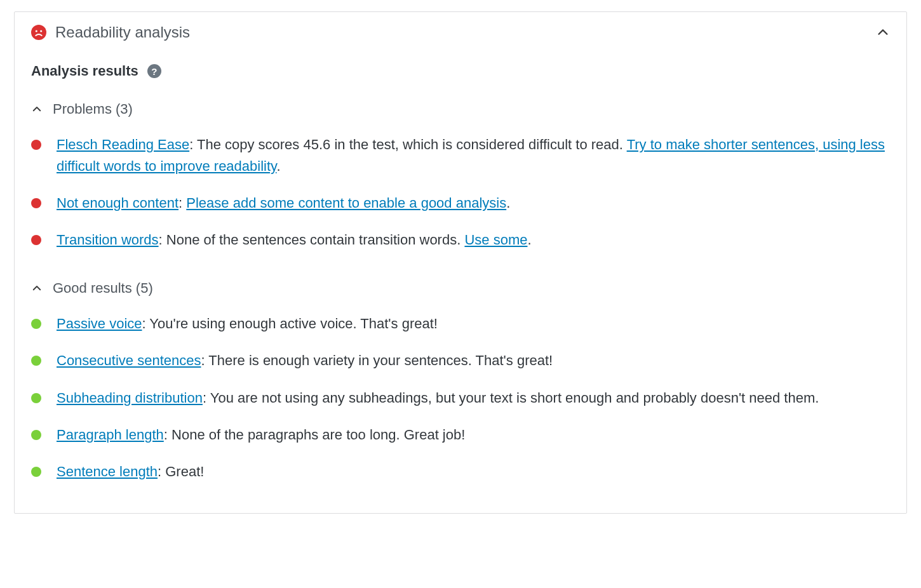 This screenshot has height=588, width=921. Describe the element at coordinates (460, 283) in the screenshot. I see `good-results-group-header: Good results (5)` at that location.